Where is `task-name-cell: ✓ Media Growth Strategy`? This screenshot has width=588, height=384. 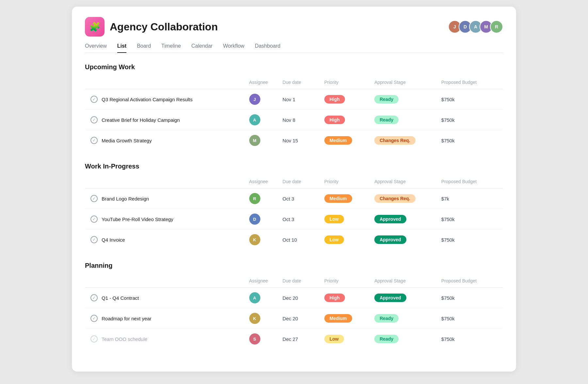 task-name-cell: ✓ Media Growth Strategy is located at coordinates (165, 140).